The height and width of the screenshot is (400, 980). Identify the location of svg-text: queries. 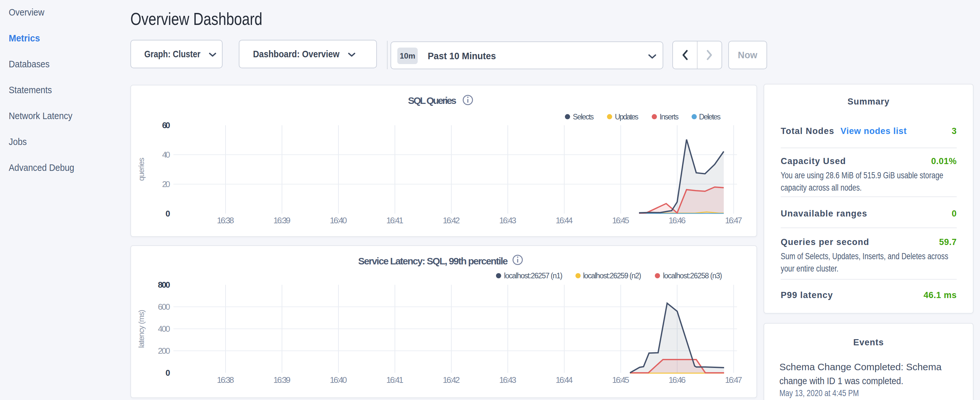
(142, 169).